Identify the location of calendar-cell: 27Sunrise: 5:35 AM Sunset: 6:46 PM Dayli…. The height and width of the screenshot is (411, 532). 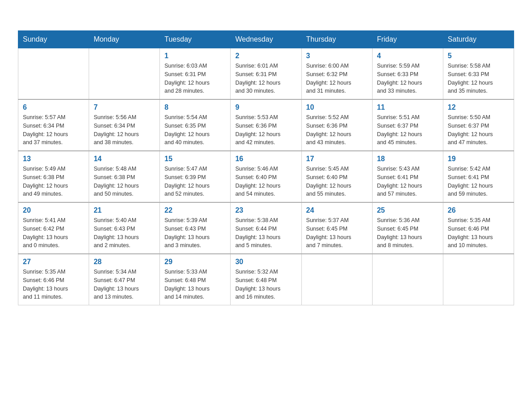
(54, 279).